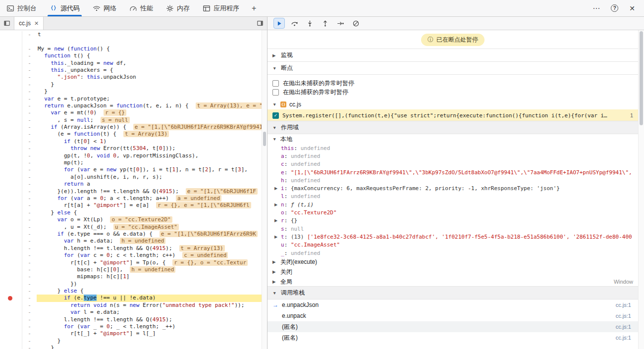 The image size is (644, 349). What do you see at coordinates (453, 305) in the screenshot?
I see `callstack-frame-active: →e.unpackJsoncc.js:1` at bounding box center [453, 305].